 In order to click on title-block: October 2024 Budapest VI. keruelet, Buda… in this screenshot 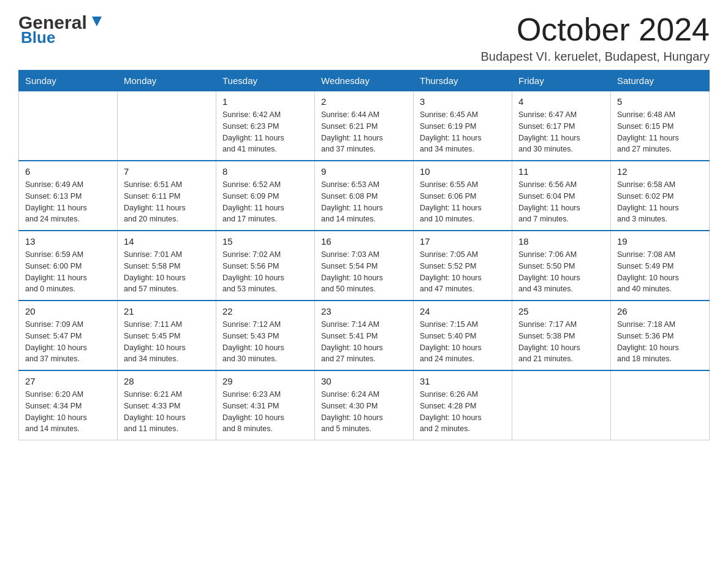, I will do `click(595, 38)`.